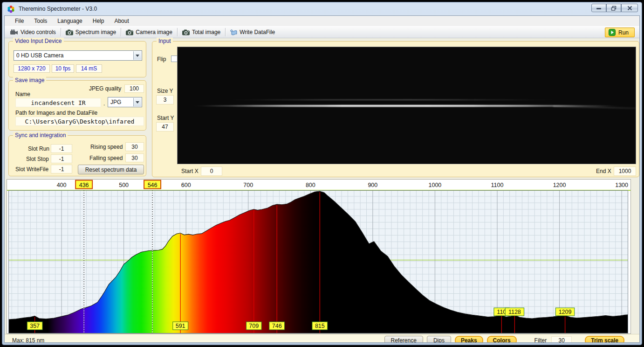 The width and height of the screenshot is (644, 347). Describe the element at coordinates (77, 156) in the screenshot. I see `sync-group: Sync and integration Slot Run -1 Slot St…` at that location.